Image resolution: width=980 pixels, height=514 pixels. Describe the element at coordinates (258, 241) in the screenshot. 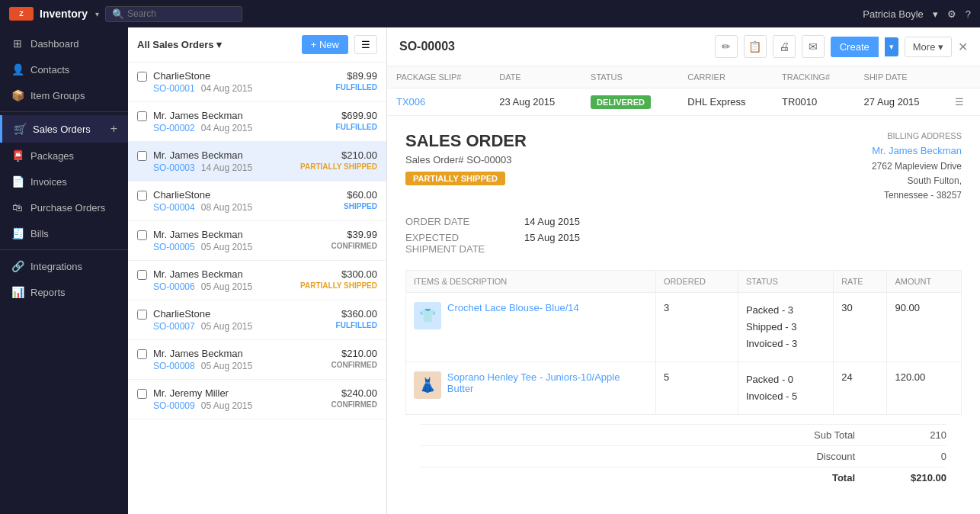

I see `order-row: Mr. James Beckman SO-00005 05 Aug 2015 $…` at that location.